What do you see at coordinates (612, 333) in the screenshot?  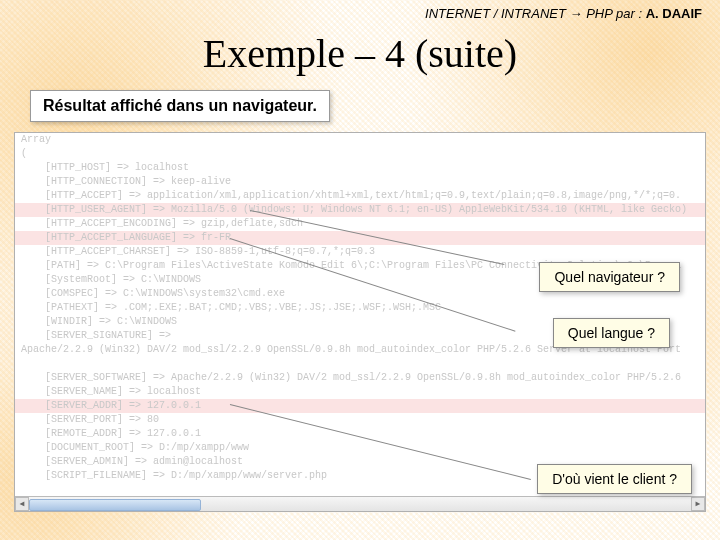 I see `callout-language: Quel langue ?` at bounding box center [612, 333].